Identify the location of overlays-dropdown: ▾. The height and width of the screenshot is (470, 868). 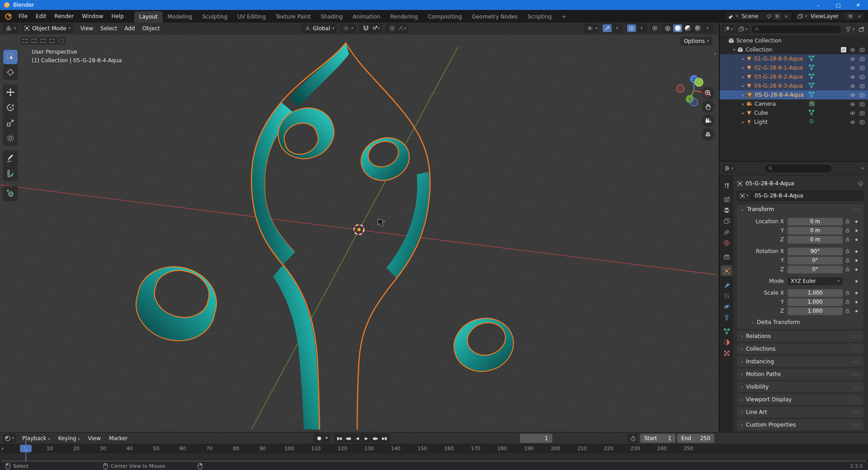
(642, 28).